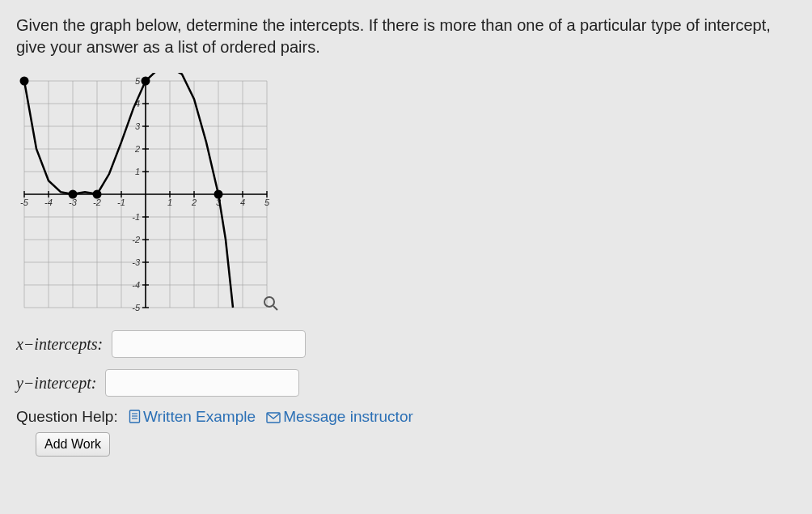 This screenshot has width=812, height=514. Describe the element at coordinates (194, 416) in the screenshot. I see `written-example-link: Written Example` at that location.